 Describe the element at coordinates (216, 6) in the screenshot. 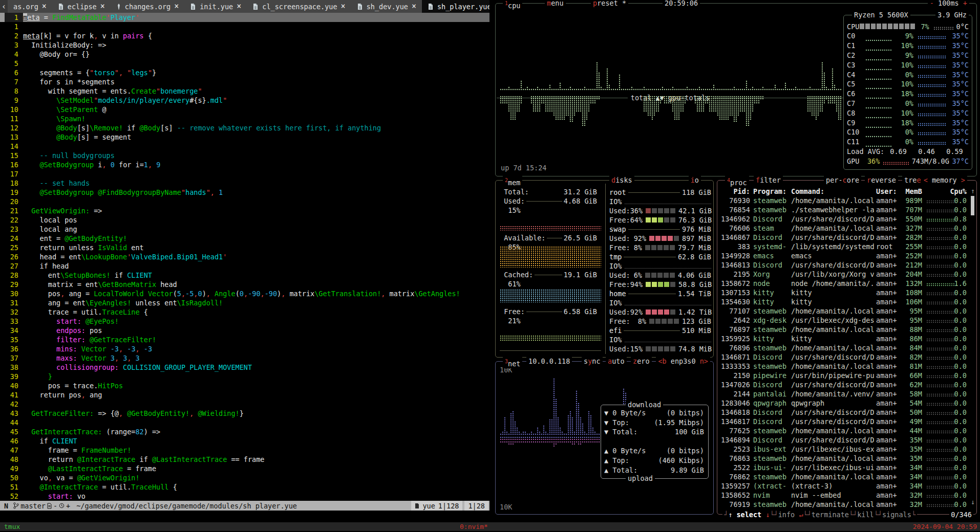

I see `tab-init.yue: init.yue×` at that location.